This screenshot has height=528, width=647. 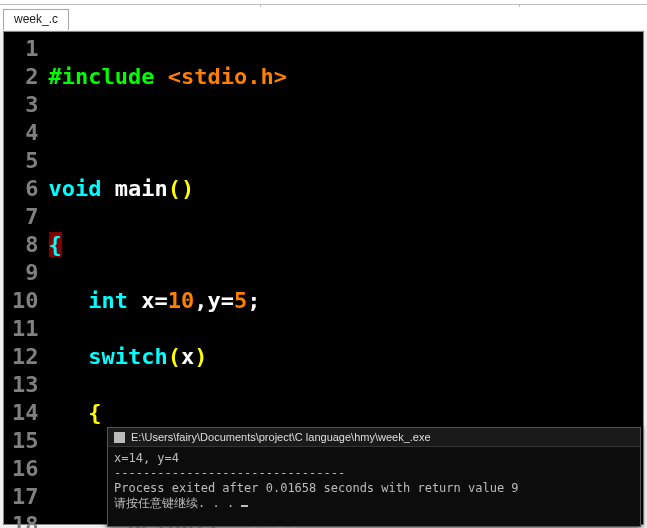 What do you see at coordinates (244, 506) in the screenshot?
I see `cursor-icon` at bounding box center [244, 506].